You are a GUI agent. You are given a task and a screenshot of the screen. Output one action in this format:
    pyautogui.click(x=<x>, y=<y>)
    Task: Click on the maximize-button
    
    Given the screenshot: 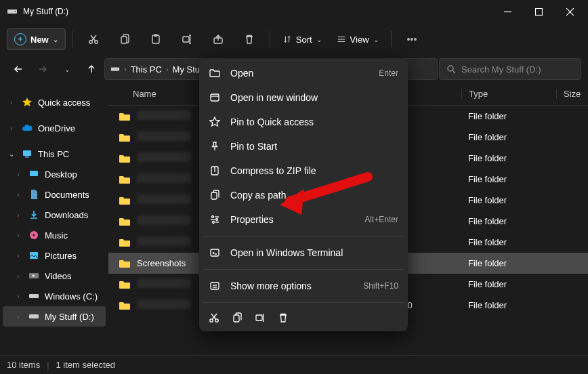 What is the action you would take?
    pyautogui.click(x=539, y=12)
    